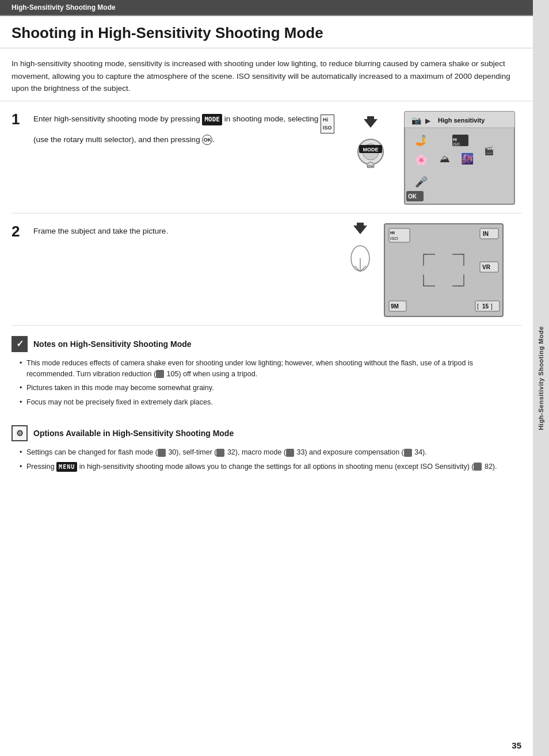  Describe the element at coordinates (20, 344) in the screenshot. I see `notes-icon-label: ✓` at that location.